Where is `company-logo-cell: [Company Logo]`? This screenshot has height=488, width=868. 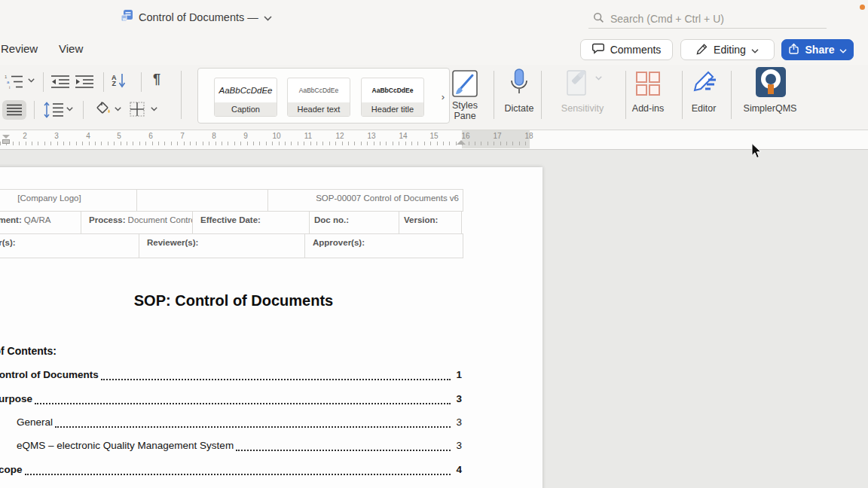 company-logo-cell: [Company Logo] is located at coordinates (69, 200).